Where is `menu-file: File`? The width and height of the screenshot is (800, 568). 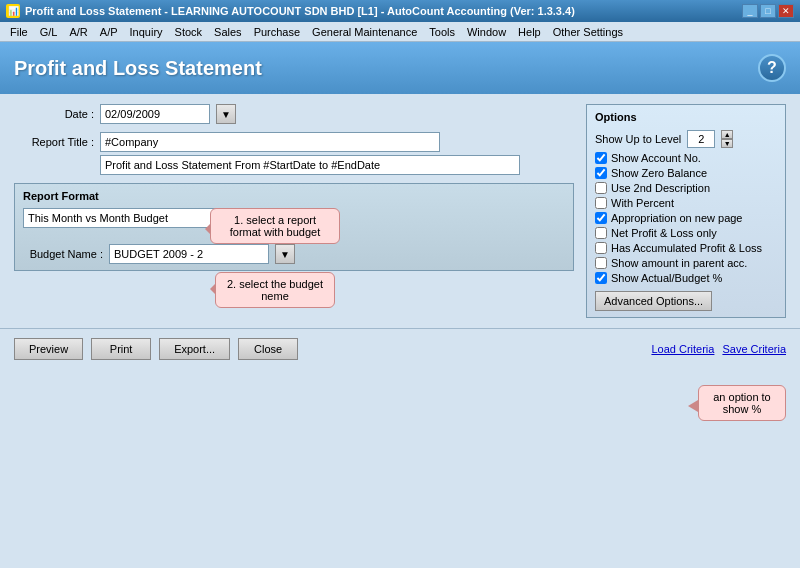
menu-file: File is located at coordinates (19, 32).